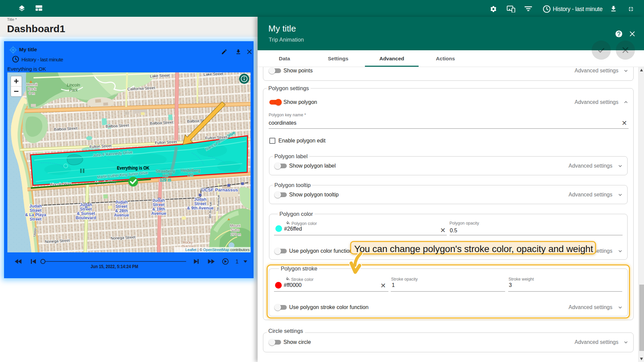  Describe the element at coordinates (165, 180) in the screenshot. I see `svg-text: 129 m` at that location.